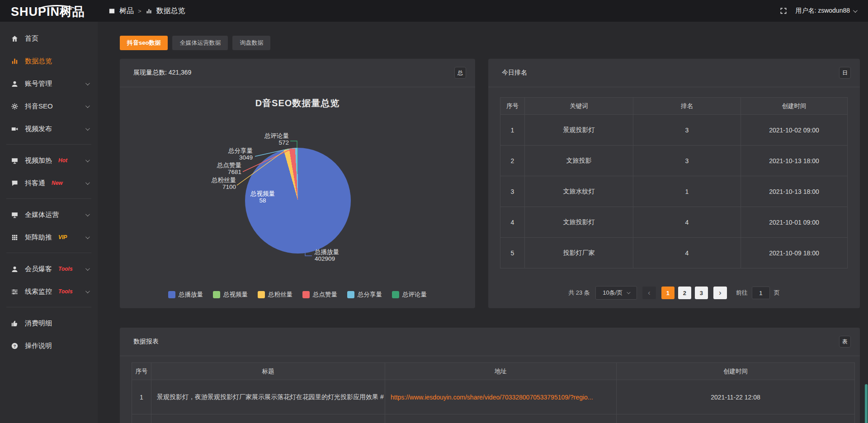 The width and height of the screenshot is (868, 423). I want to click on page-size-select: 10条/页, so click(616, 293).